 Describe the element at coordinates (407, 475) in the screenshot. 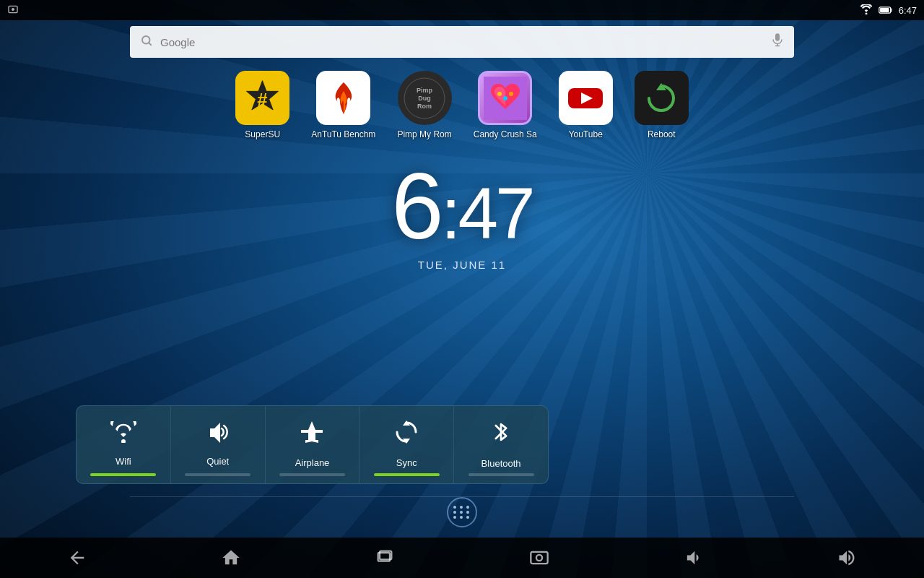

I see `sync-indicator` at that location.